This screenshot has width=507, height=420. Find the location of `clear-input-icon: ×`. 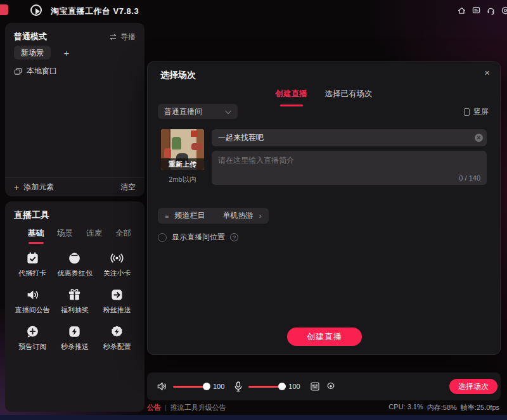

clear-input-icon: × is located at coordinates (479, 138).